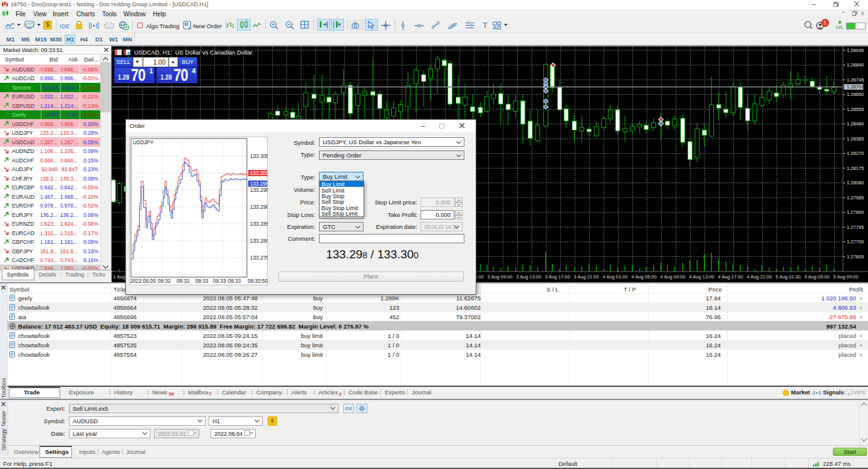  What do you see at coordinates (855, 50) in the screenshot?
I see `svg-text: 1.28935` at bounding box center [855, 50].